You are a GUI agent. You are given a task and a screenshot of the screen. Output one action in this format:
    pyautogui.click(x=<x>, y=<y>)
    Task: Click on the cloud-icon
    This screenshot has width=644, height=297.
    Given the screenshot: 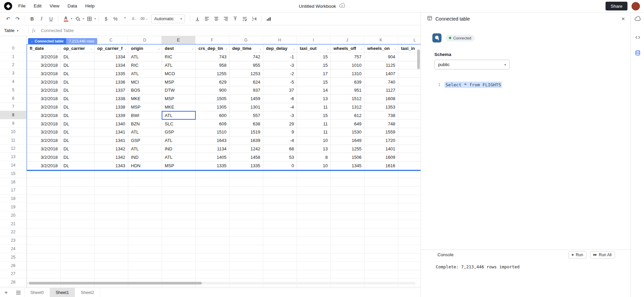 What is the action you would take?
    pyautogui.click(x=638, y=19)
    